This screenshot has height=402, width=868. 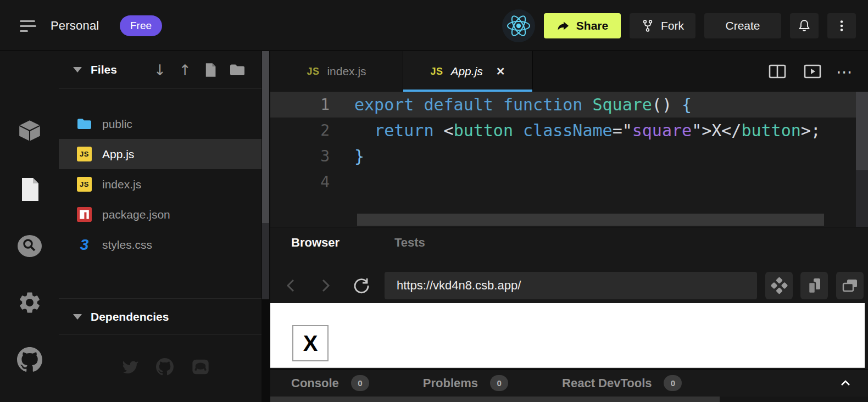 What do you see at coordinates (663, 26) in the screenshot?
I see `fork-button: Fork` at bounding box center [663, 26].